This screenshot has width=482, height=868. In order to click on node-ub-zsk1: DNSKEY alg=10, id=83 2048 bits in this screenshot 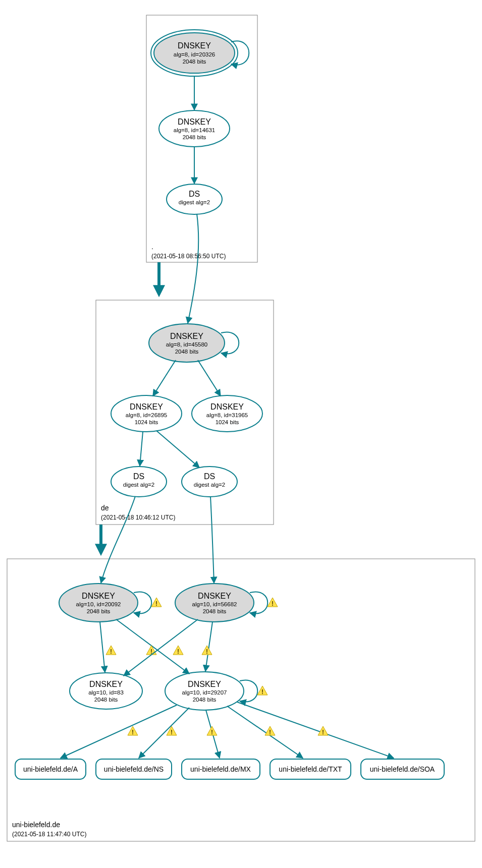, I will do `click(106, 691)`.